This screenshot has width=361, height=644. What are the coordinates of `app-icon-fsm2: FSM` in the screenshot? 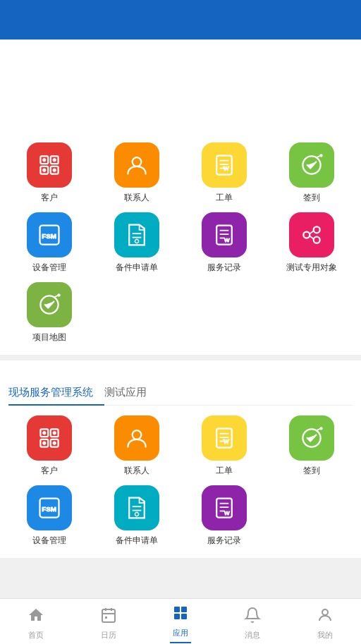 It's located at (49, 508).